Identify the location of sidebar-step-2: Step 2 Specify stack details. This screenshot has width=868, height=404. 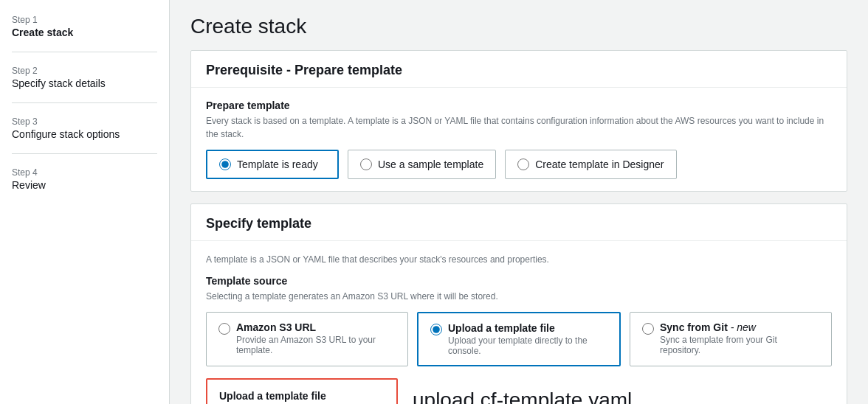
(84, 84).